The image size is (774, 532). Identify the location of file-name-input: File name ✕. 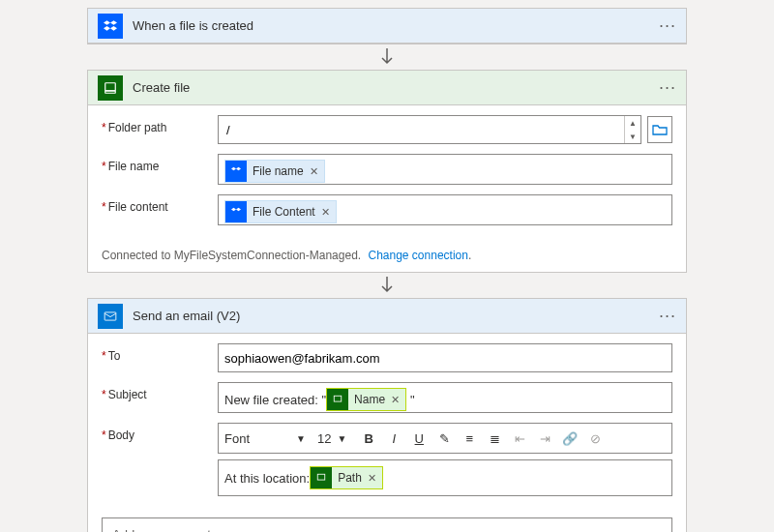
(445, 169).